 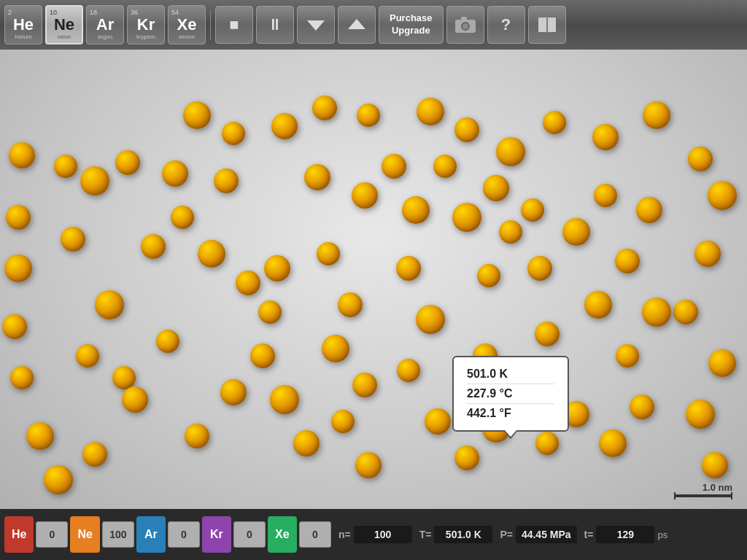 What do you see at coordinates (357, 25) in the screenshot?
I see `fast-button` at bounding box center [357, 25].